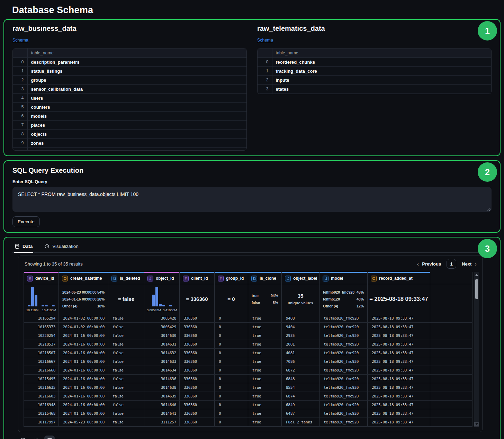 Image resolution: width=504 pixels, height=439 pixels. I want to click on next-button: Next, so click(467, 264).